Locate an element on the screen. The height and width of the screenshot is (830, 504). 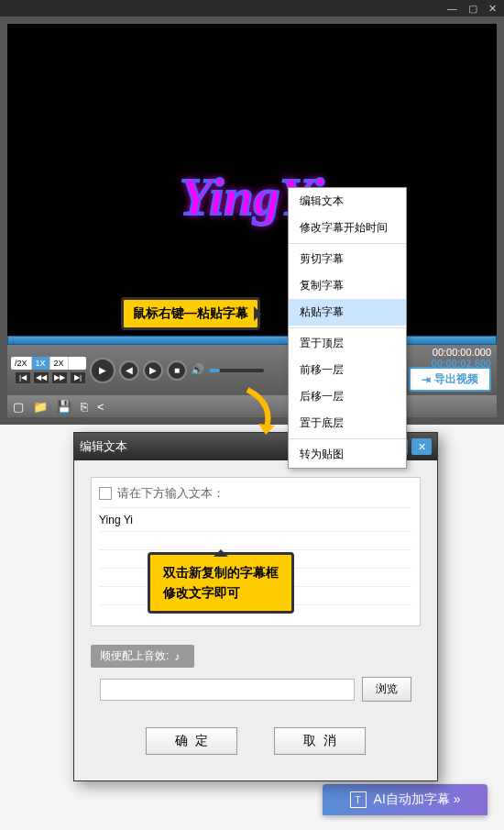
speed-2x: 2X is located at coordinates (60, 363).